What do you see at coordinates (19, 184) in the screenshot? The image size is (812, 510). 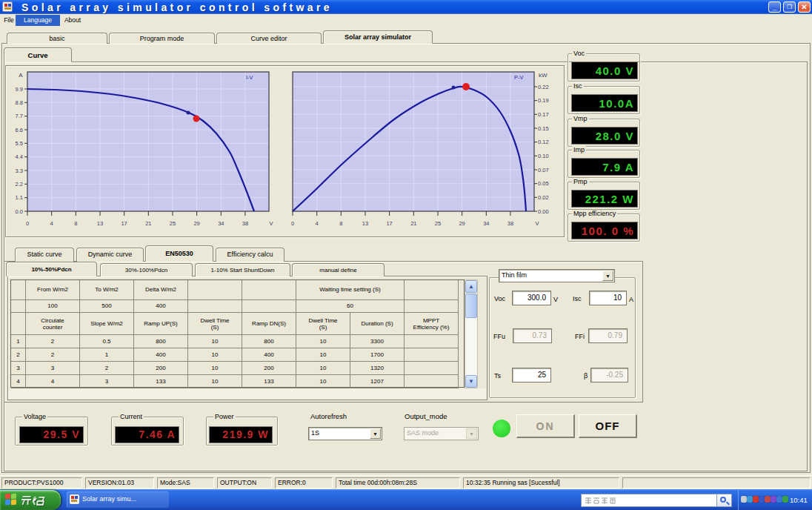 I see `svg-text: 2.2` at bounding box center [19, 184].